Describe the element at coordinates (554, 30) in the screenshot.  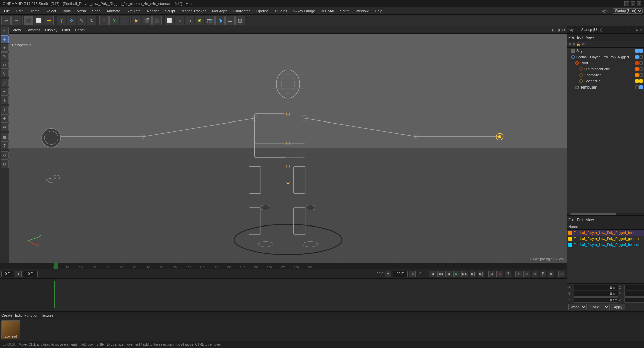
I see `vp-icon-2: ⊡` at that location.